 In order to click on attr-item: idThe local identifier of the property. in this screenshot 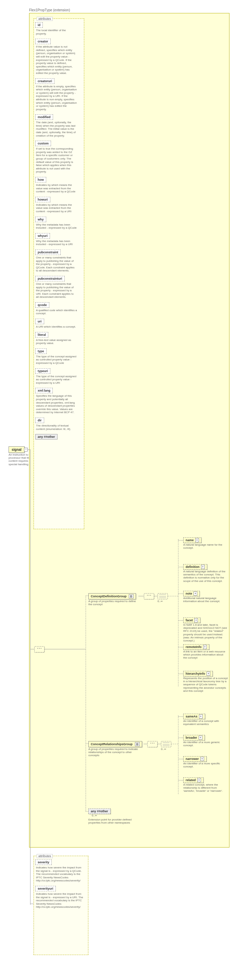, I will do `click(59, 29)`.